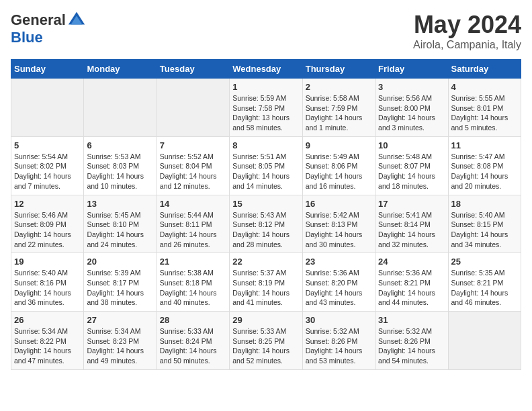  I want to click on calendar-cell: 4Sunrise: 5:55 AMSunset: 8:01 PMDaylight…, so click(484, 107).